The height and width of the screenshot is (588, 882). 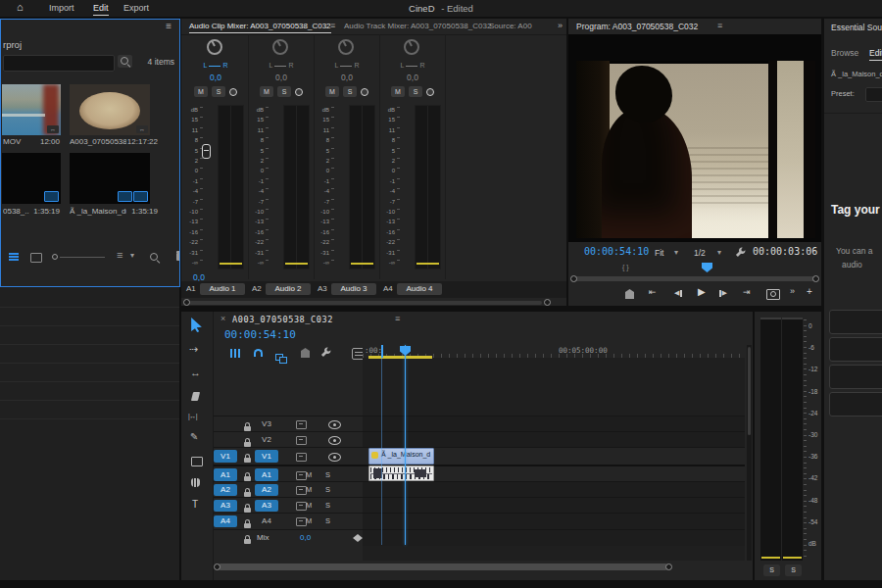 I want to click on settings-wrench-icon, so click(x=741, y=253).